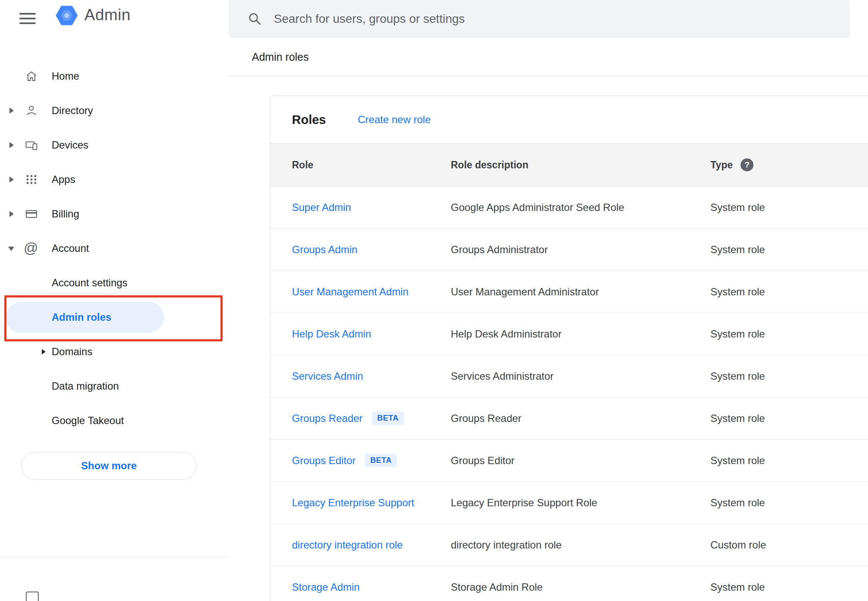 This screenshot has width=868, height=601. Describe the element at coordinates (72, 111) in the screenshot. I see `sidebar-item-label: Directory` at that location.